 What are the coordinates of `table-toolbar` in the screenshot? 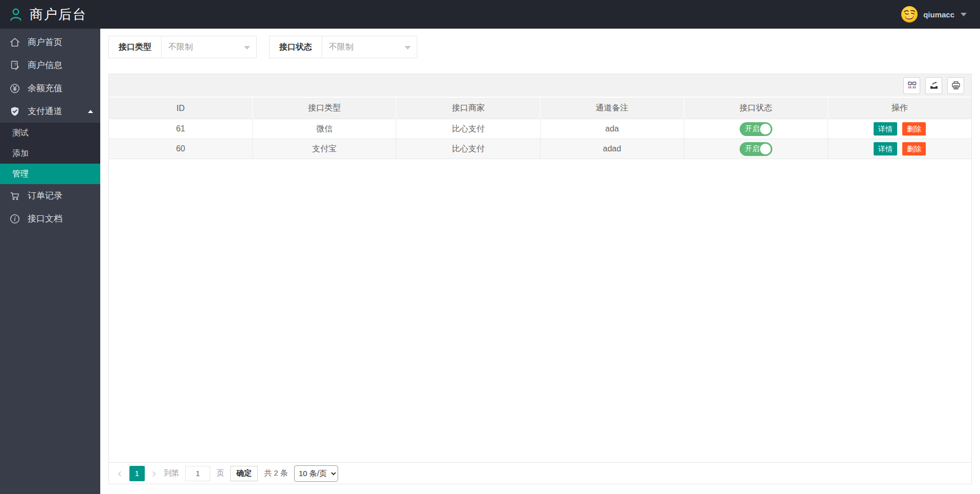 It's located at (540, 86).